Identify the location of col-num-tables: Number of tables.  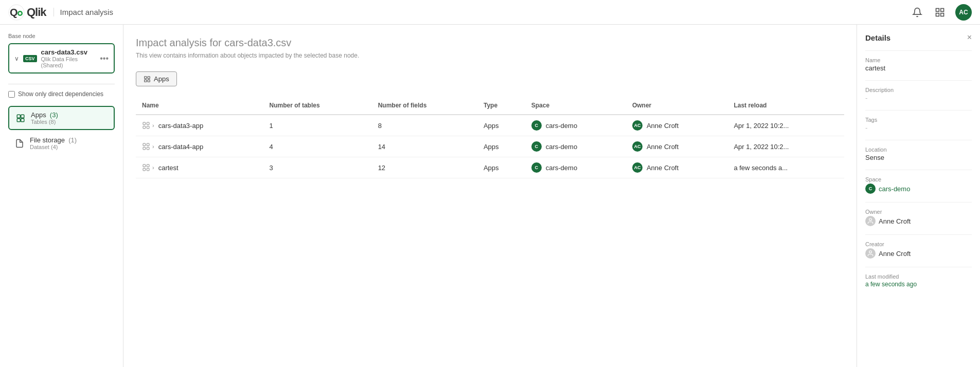
(318, 106).